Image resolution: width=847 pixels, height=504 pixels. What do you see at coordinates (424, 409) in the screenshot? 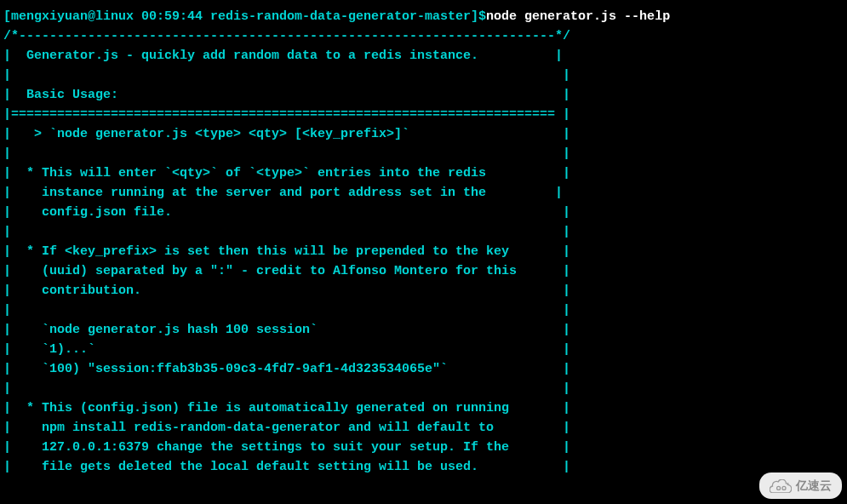
I see `output-line-21: | * This (config.json) file is automatic…` at bounding box center [424, 409].